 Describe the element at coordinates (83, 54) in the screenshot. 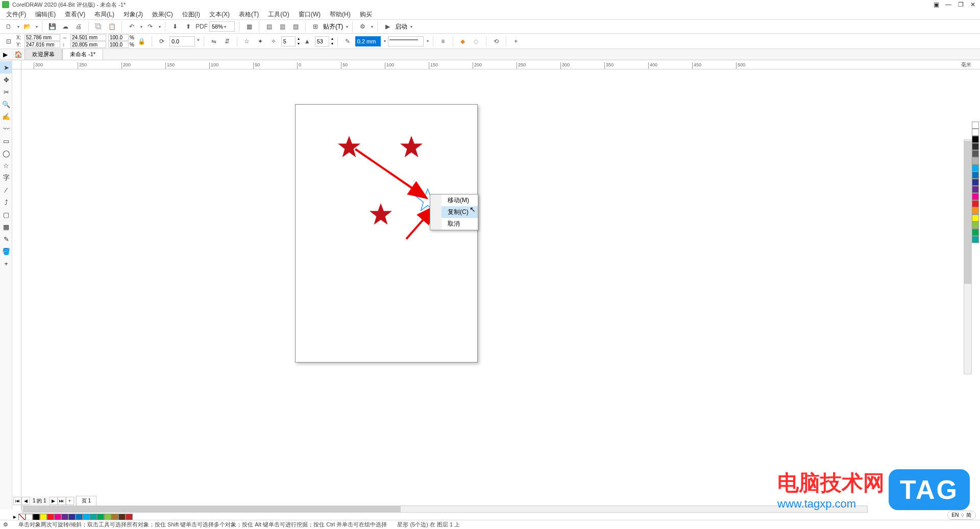

I see `tab-document-1: 未命名 -1*` at that location.